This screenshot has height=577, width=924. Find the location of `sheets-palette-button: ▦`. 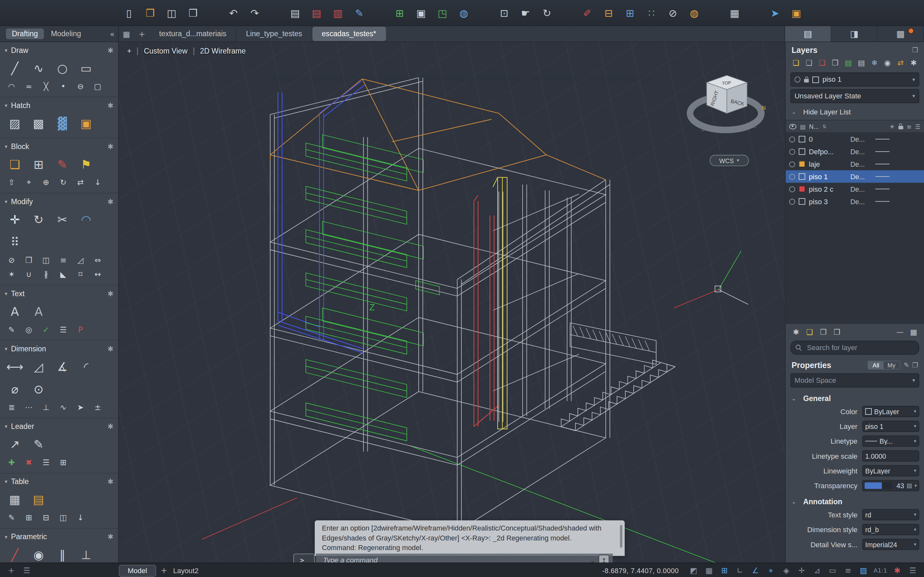

sheets-palette-button: ▦ is located at coordinates (901, 34).